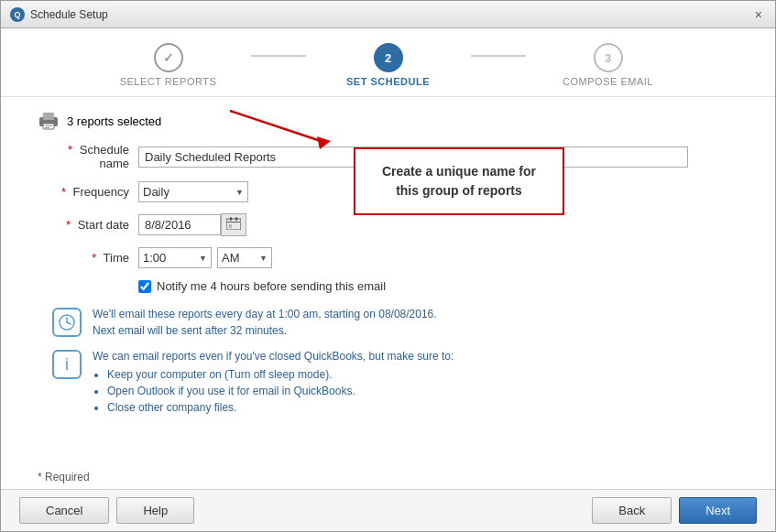 This screenshot has height=532, width=776. I want to click on reports-icon, so click(49, 121).